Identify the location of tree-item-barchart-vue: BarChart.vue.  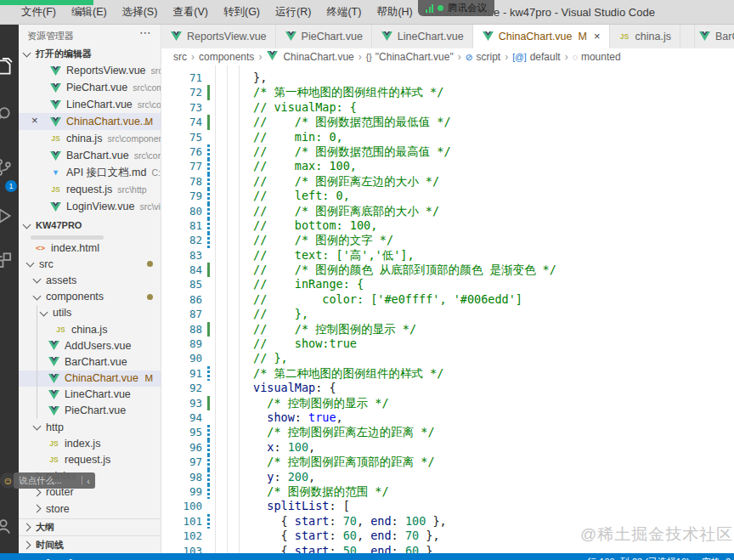
(90, 362).